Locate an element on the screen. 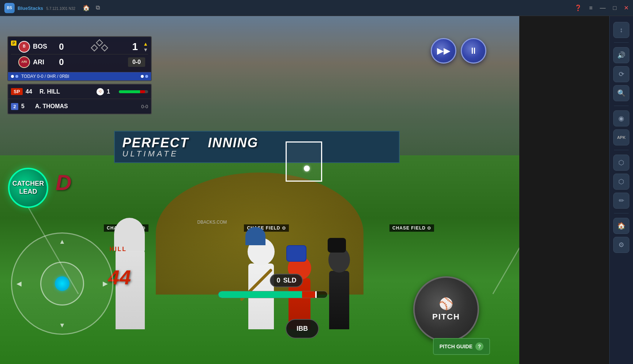  pitch-guide-label: PITCH GUIDE is located at coordinates (456, 346).